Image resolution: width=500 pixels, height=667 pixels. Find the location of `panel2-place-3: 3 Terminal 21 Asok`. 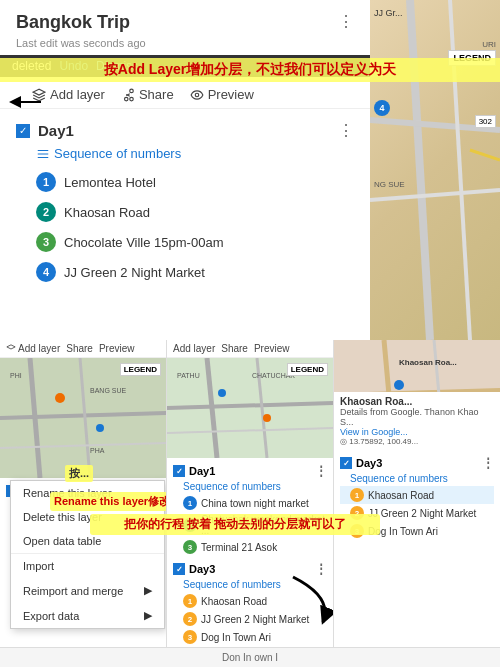

panel2-place-3: 3 Terminal 21 Asok is located at coordinates (250, 547).